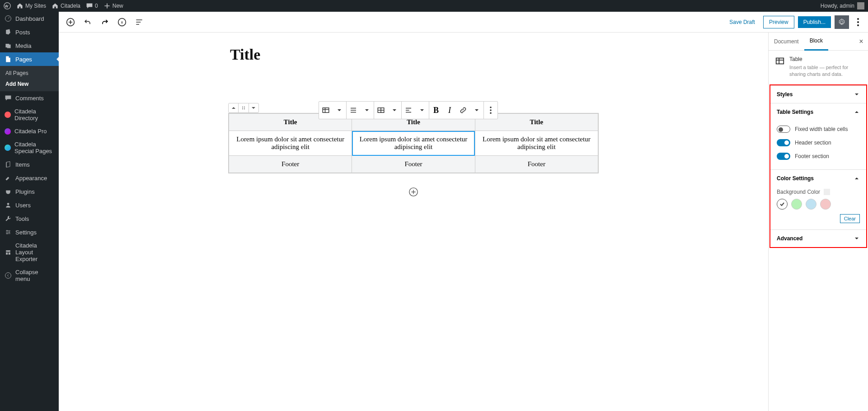  Describe the element at coordinates (780, 61) in the screenshot. I see `table-icon` at that location.